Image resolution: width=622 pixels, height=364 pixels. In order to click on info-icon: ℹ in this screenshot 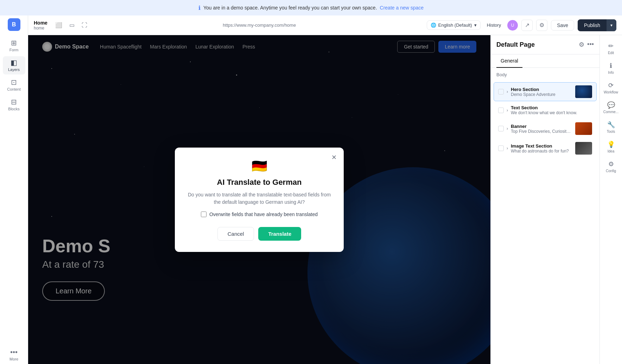, I will do `click(199, 8)`.